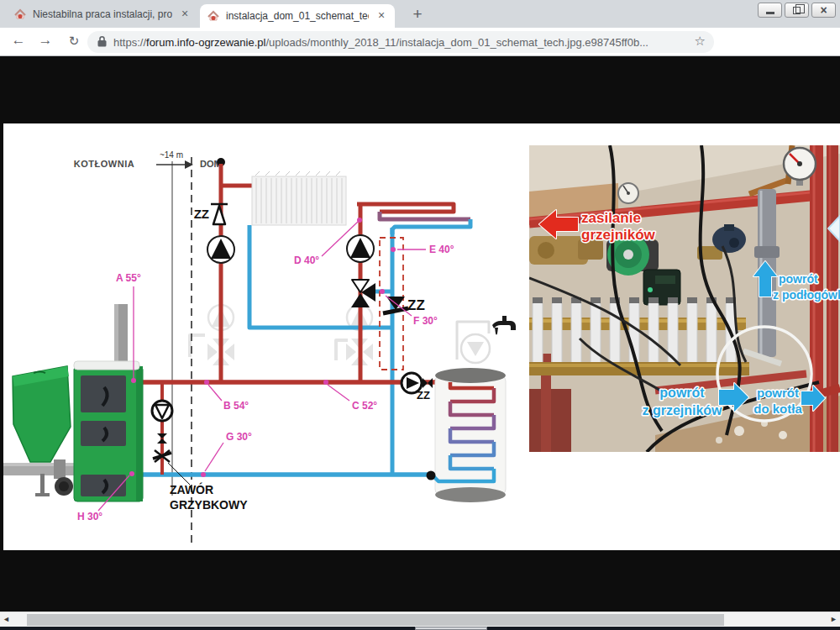  What do you see at coordinates (365, 406) in the screenshot?
I see `sensor-C: C 52°` at bounding box center [365, 406].